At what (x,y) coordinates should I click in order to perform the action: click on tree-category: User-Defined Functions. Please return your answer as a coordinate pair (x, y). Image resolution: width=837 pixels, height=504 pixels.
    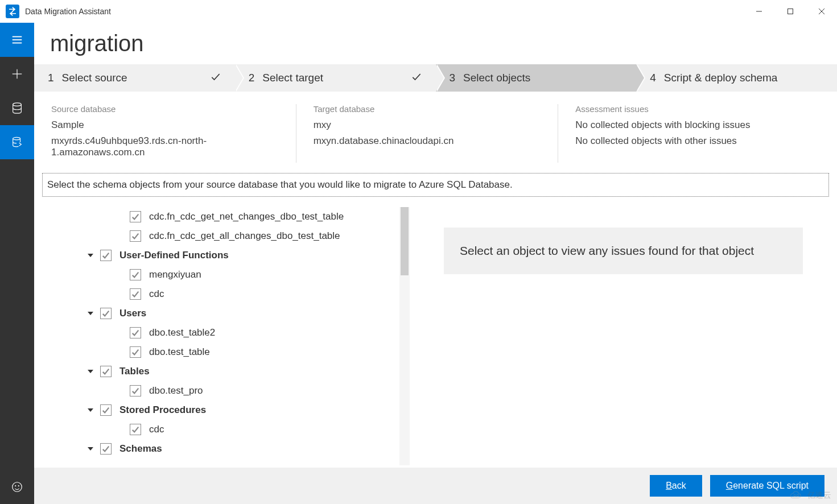
    Looking at the image, I should click on (224, 255).